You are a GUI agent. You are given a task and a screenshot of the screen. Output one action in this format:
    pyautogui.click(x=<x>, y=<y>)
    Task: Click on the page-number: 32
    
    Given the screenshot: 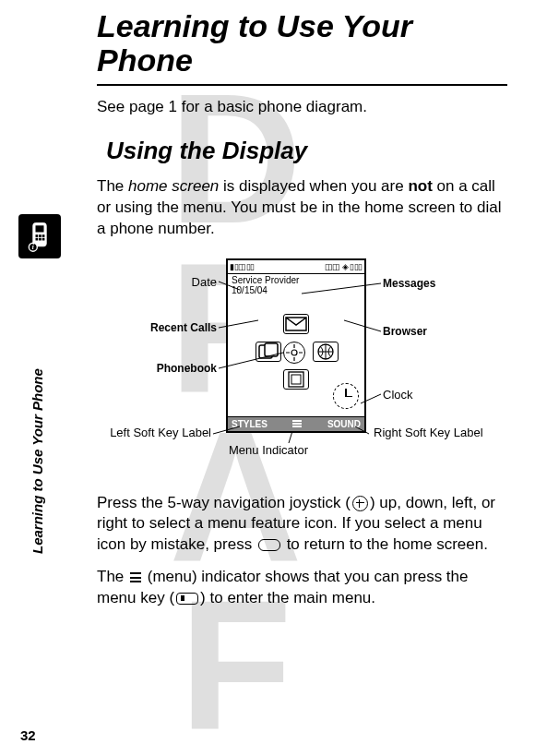 What is the action you would take?
    pyautogui.click(x=28, y=735)
    